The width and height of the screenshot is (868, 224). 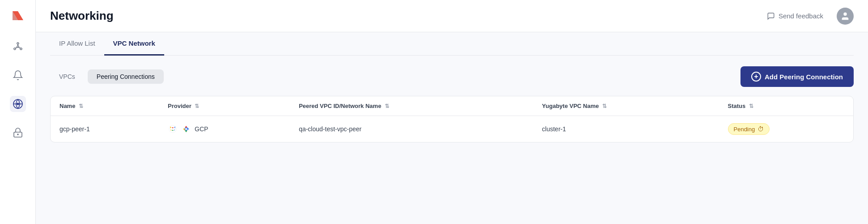 I want to click on header-actions: Send feedback, so click(x=808, y=16).